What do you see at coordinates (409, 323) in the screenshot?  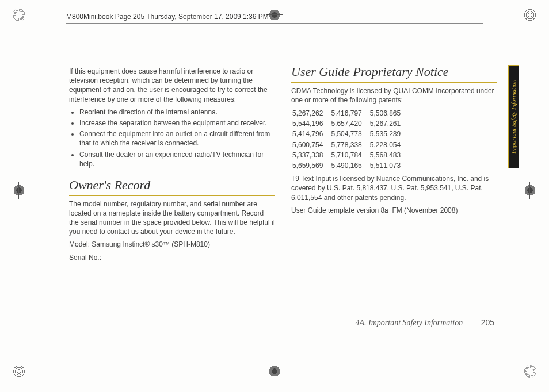 I see `footer-section: 4A. Important Safety Information` at bounding box center [409, 323].